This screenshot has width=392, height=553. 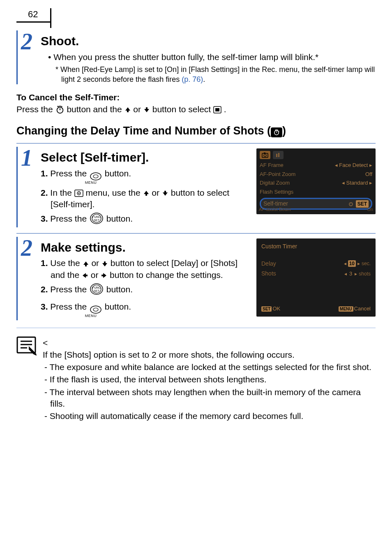 What do you see at coordinates (284, 131) in the screenshot?
I see `heading-post: )` at bounding box center [284, 131].